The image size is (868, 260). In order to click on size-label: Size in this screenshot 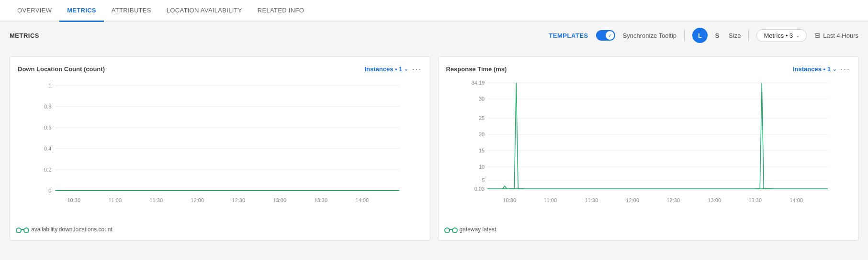, I will do `click(734, 35)`.